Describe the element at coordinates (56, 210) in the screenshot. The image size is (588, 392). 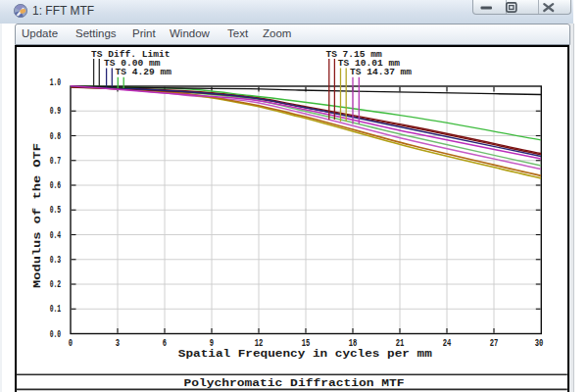
I see `svg-text: 0.5` at that location.